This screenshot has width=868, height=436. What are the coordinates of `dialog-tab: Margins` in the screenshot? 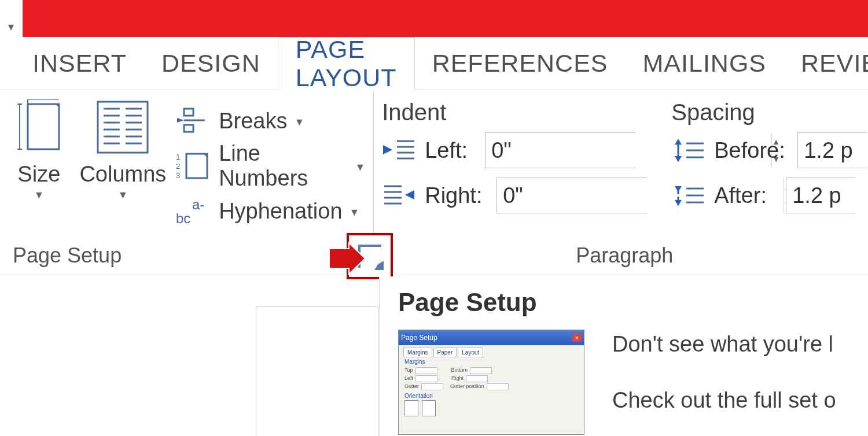 It's located at (418, 353).